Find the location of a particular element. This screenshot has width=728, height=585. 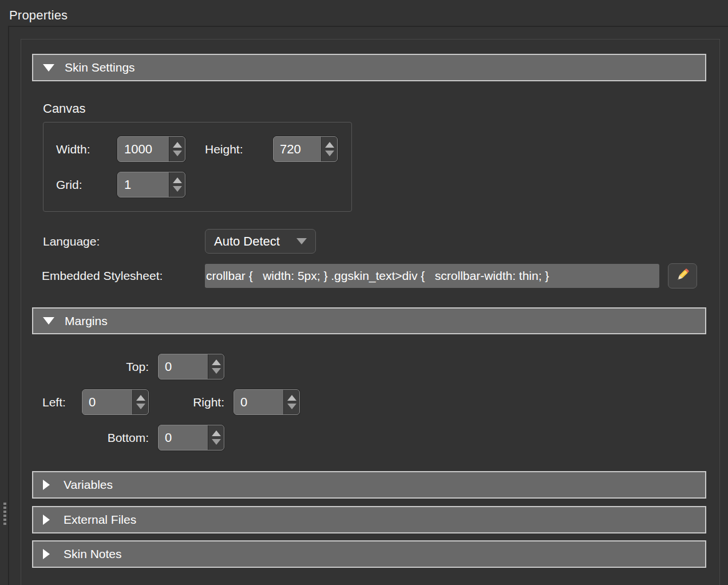

canvas-group-label: Canvas is located at coordinates (64, 109).